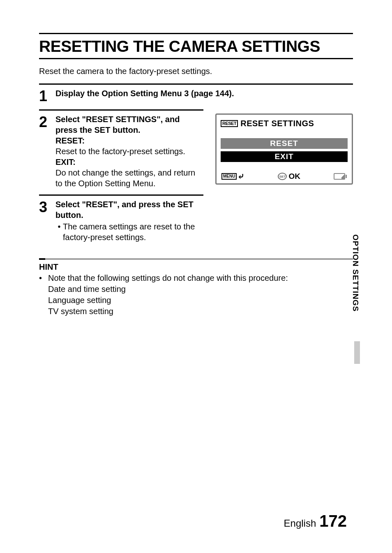 This screenshot has width=392, height=553. Describe the element at coordinates (129, 178) in the screenshot. I see `exit-description: Do not change the settings, and return t…` at that location.